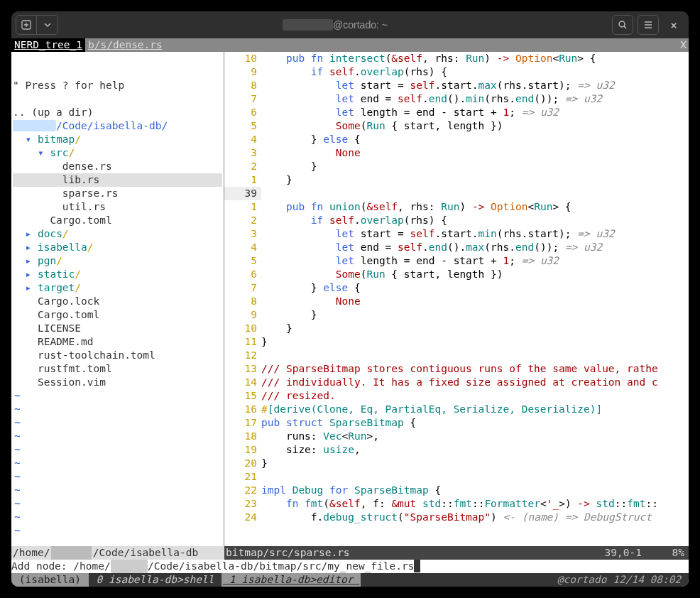 The width and height of the screenshot is (700, 598). Describe the element at coordinates (26, 25) in the screenshot. I see `new-tab-button` at that location.